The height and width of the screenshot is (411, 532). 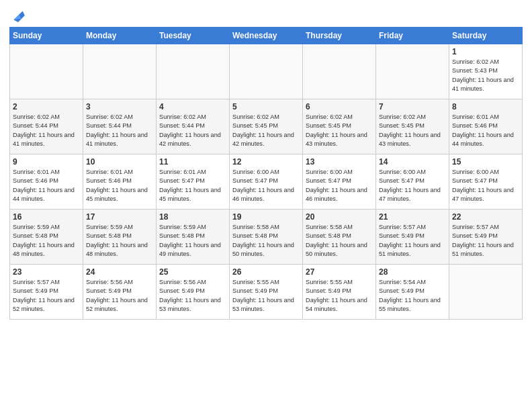 I want to click on calendar-cell: 9Sunrise: 6:01 AM Sunset: 5:46 PM Daylig…, so click(x=47, y=182).